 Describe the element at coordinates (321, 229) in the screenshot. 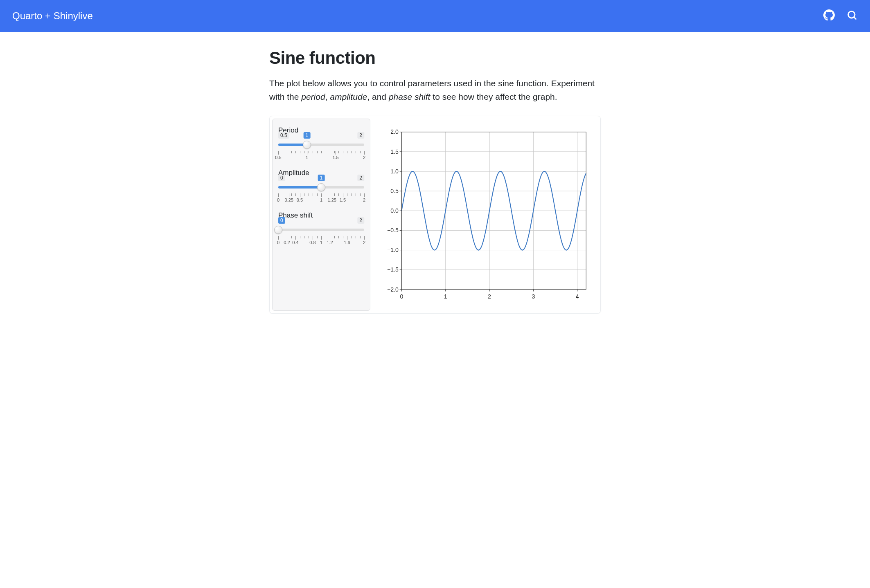

I see `phaseshift-slider-group: Phase shift 0 0 2 00.20.40.811.21.62` at that location.